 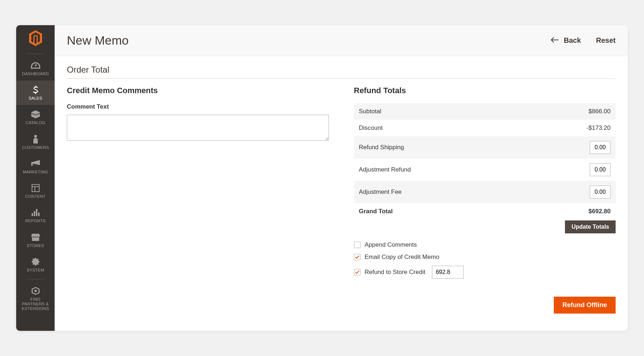 I want to click on sidebar-item-dashboard: DASHBOARD, so click(x=35, y=68).